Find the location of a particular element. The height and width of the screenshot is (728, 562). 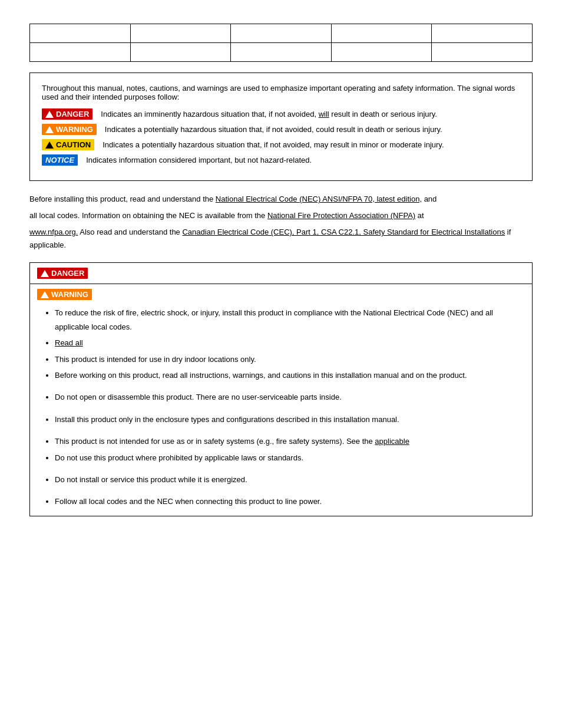

warning-label: WARNING is located at coordinates (74, 130).